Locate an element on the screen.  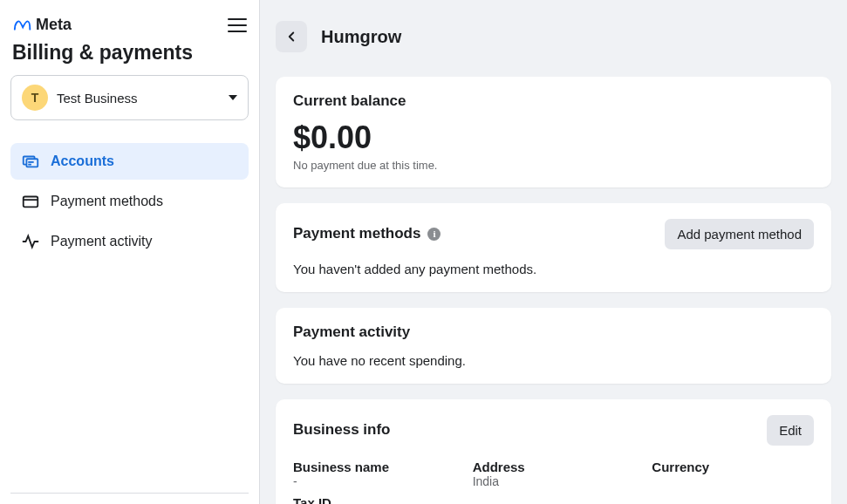
payment-methods-body: You haven't added any payment methods. is located at coordinates (553, 269).